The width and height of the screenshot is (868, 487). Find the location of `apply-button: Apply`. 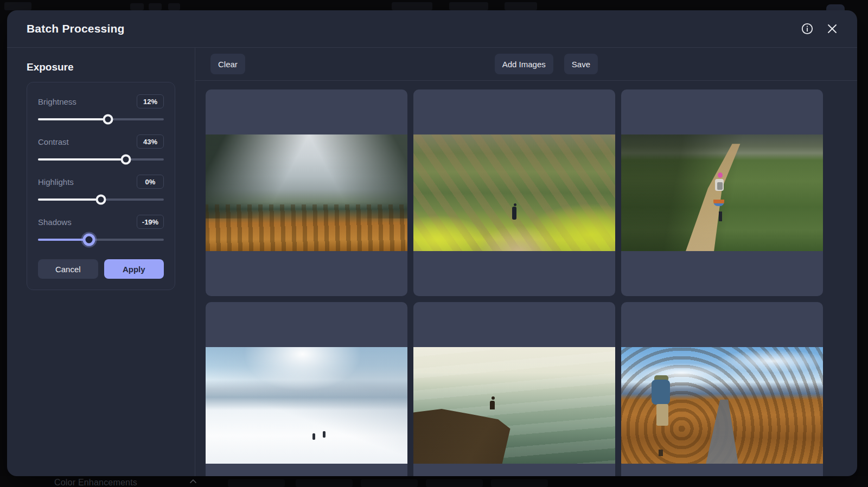

apply-button: Apply is located at coordinates (135, 269).